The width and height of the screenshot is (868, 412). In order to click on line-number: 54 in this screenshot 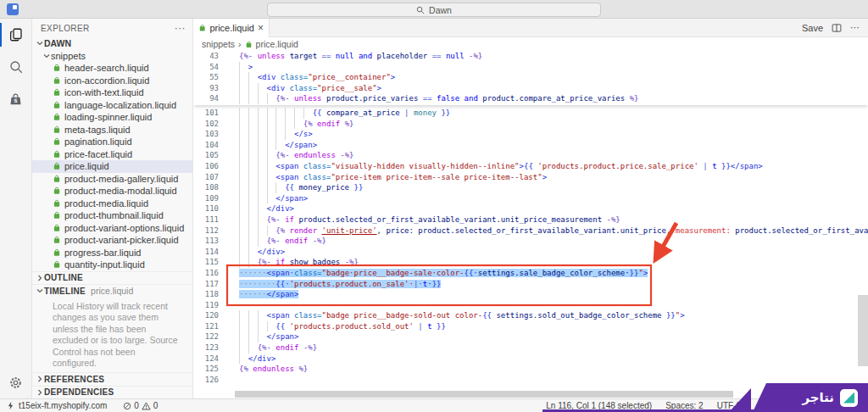, I will do `click(208, 68)`.